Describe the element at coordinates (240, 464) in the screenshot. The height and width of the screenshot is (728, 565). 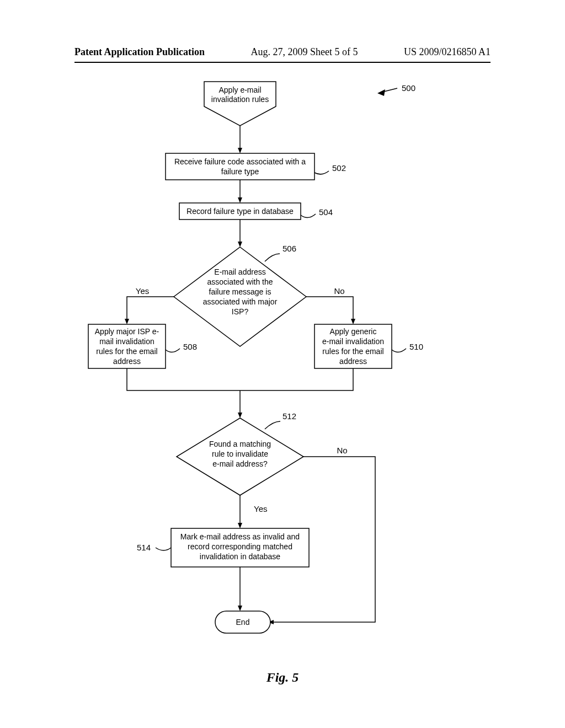
I see `svg-text: e-mail address?` at that location.